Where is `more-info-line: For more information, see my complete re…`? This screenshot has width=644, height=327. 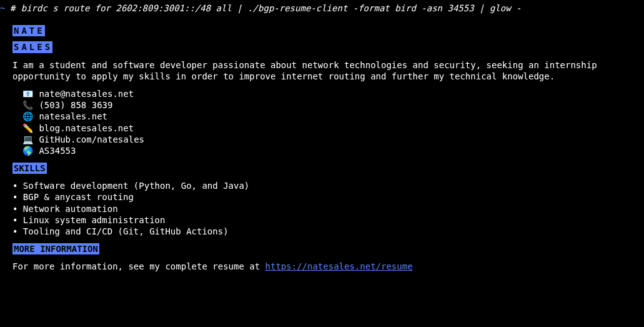 more-info-line: For more information, see my complete re… is located at coordinates (329, 266).